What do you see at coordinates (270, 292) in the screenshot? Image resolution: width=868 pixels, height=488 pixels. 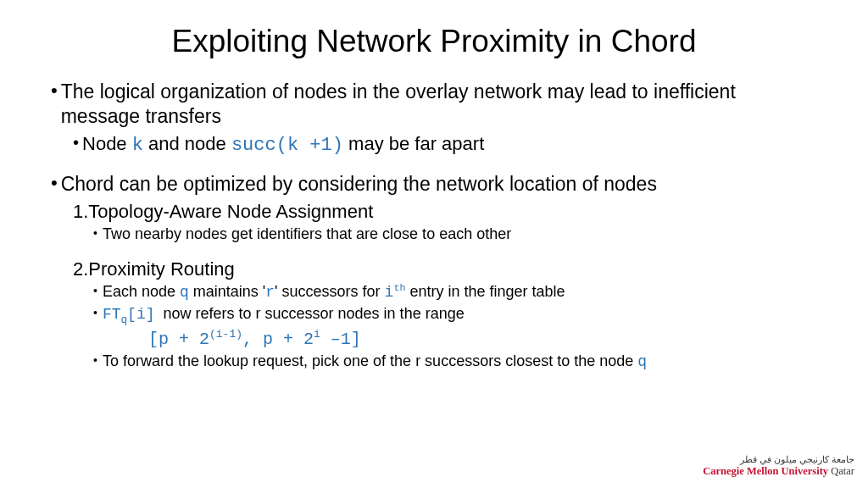 I see `code-r: r` at bounding box center [270, 292].